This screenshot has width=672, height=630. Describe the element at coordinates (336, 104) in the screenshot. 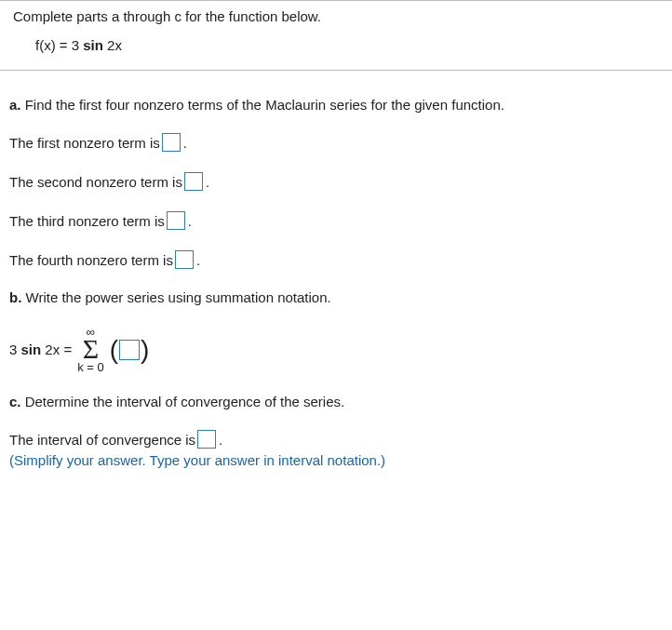

I see `part-a-prompt: a. Find the first four nonzero terms of …` at that location.